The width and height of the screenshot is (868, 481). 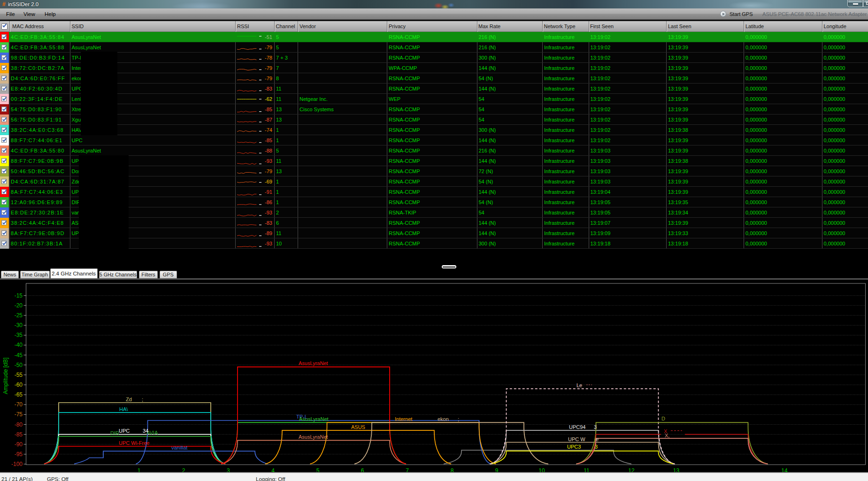 I want to click on svg-text: vanillat, so click(x=179, y=448).